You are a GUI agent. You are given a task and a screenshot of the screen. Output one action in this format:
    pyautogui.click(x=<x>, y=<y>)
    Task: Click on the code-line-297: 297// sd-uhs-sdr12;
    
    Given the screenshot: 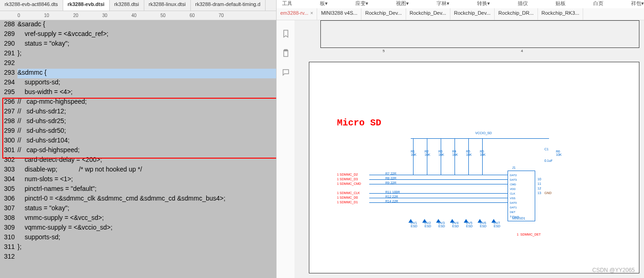 What is the action you would take?
    pyautogui.click(x=138, y=112)
    